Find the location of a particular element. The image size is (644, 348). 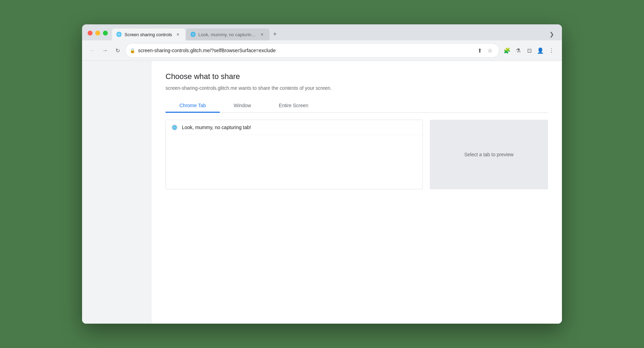

lock-icon: 🔒 is located at coordinates (132, 51).